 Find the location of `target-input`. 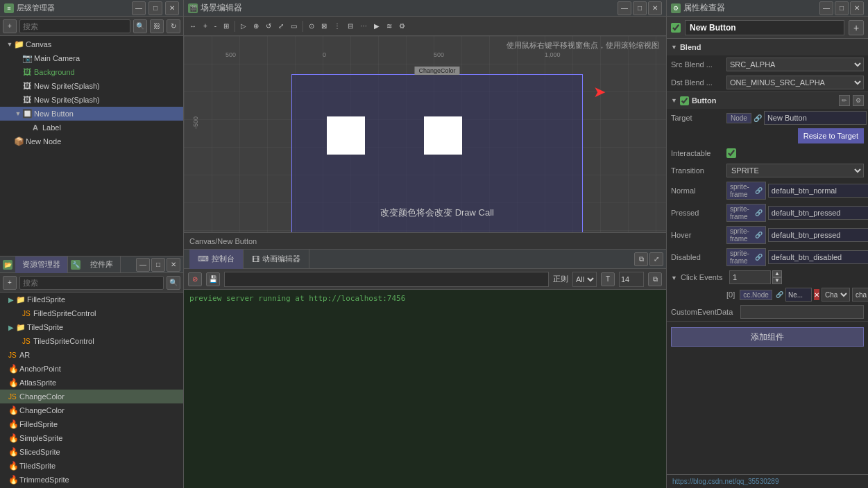

target-input is located at coordinates (815, 118).